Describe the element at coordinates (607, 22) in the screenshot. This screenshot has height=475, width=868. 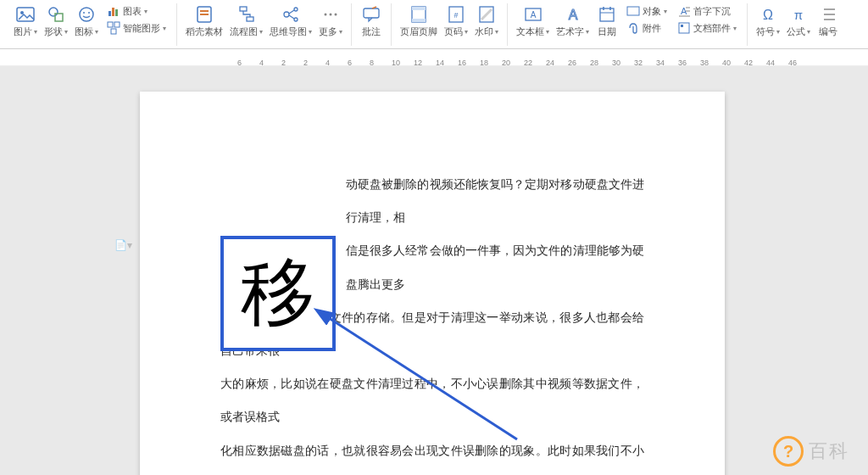
I see `date-button: 日期` at that location.